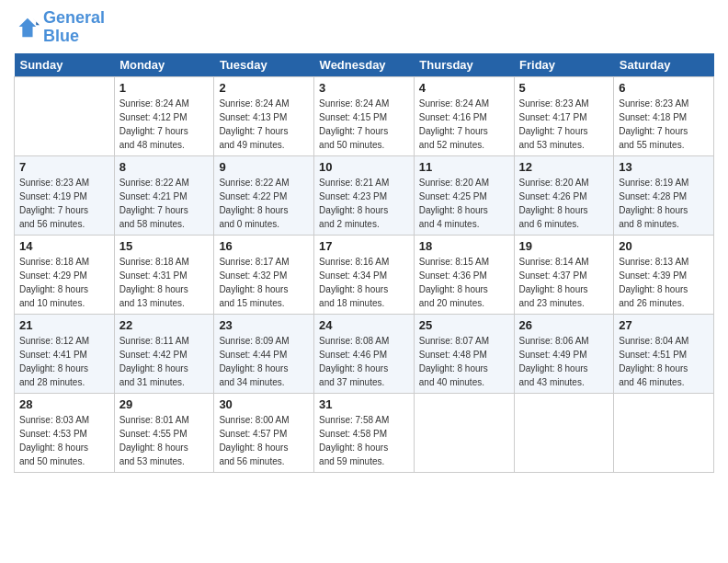 This screenshot has height=563, width=728. Describe the element at coordinates (664, 326) in the screenshot. I see `day-number: 27` at that location.